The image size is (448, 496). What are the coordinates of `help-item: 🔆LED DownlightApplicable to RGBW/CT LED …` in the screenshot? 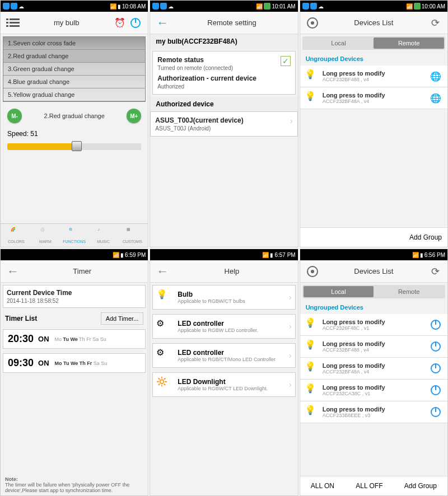 It's located at (224, 385).